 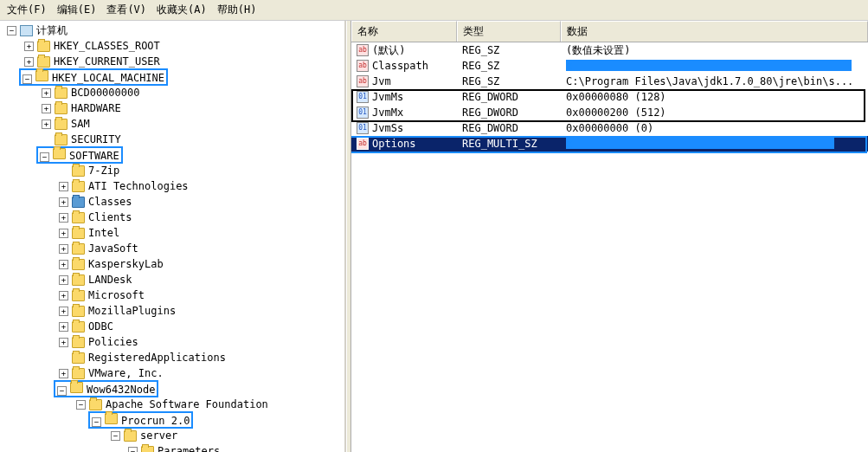 I want to click on col-type: 类型, so click(x=509, y=31).